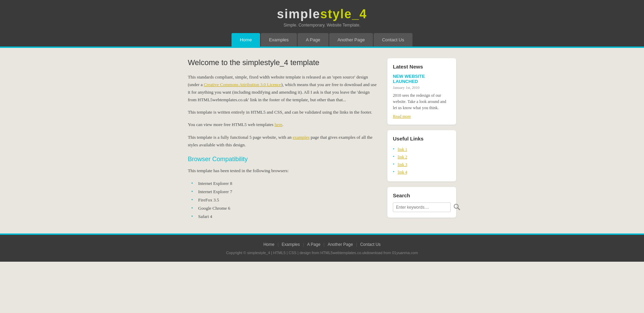  What do you see at coordinates (282, 88) in the screenshot?
I see `intro-paragraph: This standards compliant, simple, fixed …` at bounding box center [282, 88].